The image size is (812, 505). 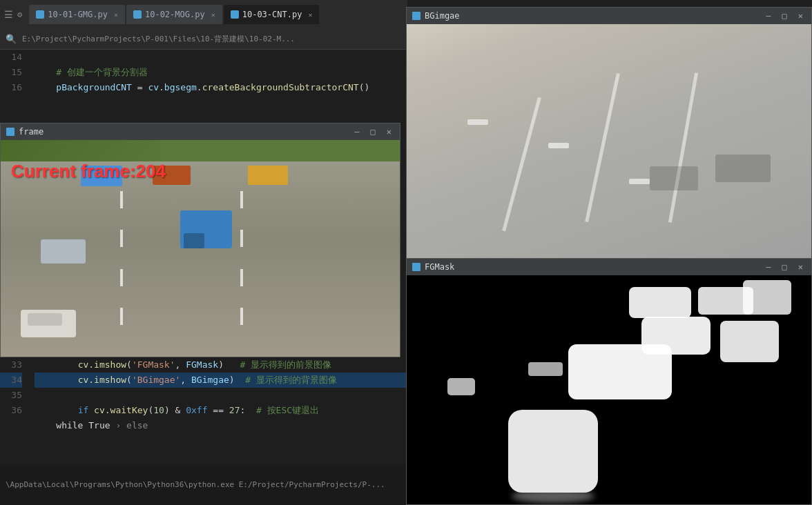 What do you see at coordinates (768, 267) in the screenshot?
I see `fgmask-minimize-btn: —` at bounding box center [768, 267].